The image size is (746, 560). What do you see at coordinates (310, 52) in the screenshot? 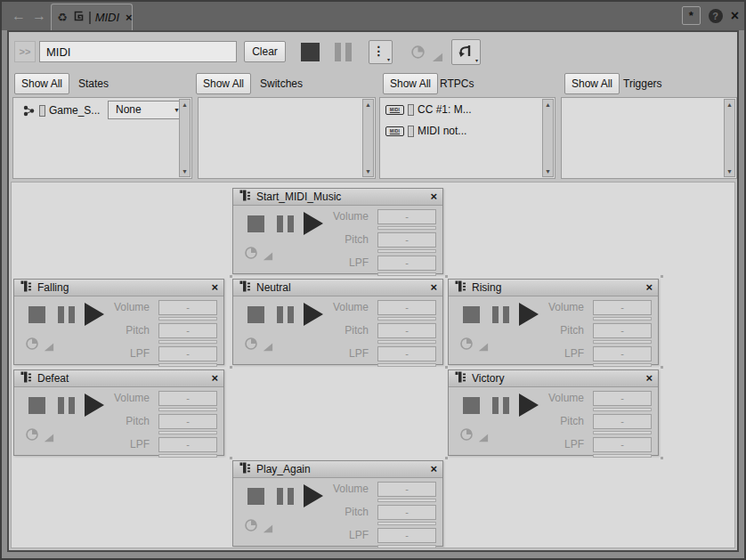
I see `stop-all-button` at bounding box center [310, 52].